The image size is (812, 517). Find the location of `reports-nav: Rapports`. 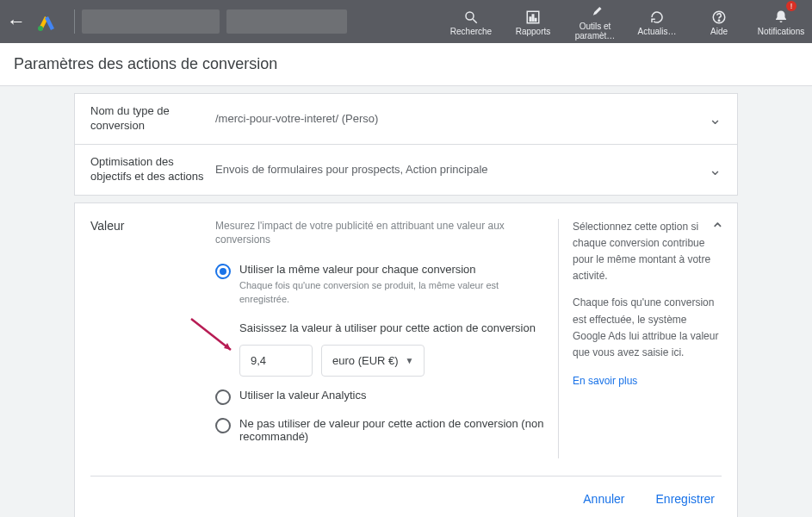

reports-nav: Rapports is located at coordinates (533, 22).